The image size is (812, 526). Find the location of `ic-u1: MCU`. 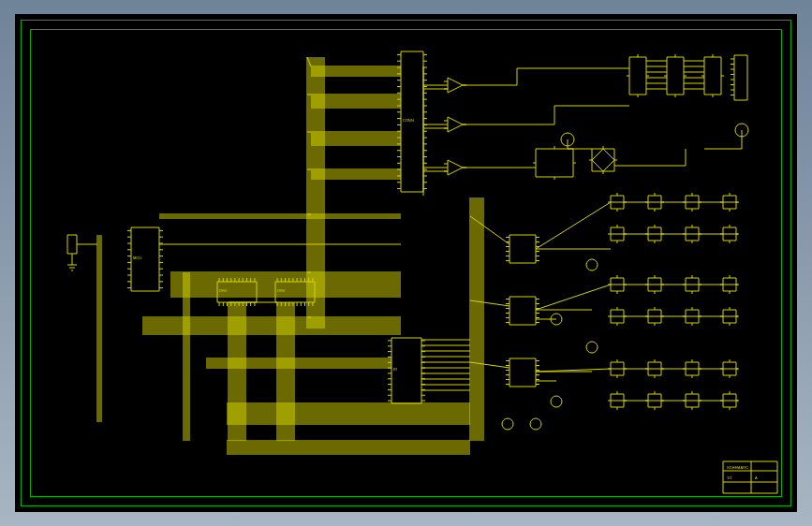

ic-u1: MCU is located at coordinates (145, 259).